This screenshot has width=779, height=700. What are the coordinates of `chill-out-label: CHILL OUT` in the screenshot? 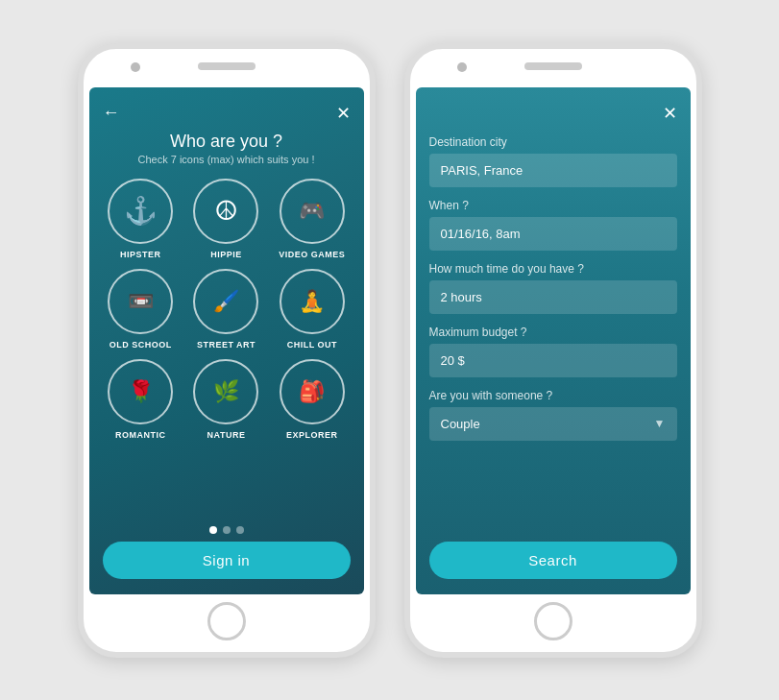 It's located at (312, 345).